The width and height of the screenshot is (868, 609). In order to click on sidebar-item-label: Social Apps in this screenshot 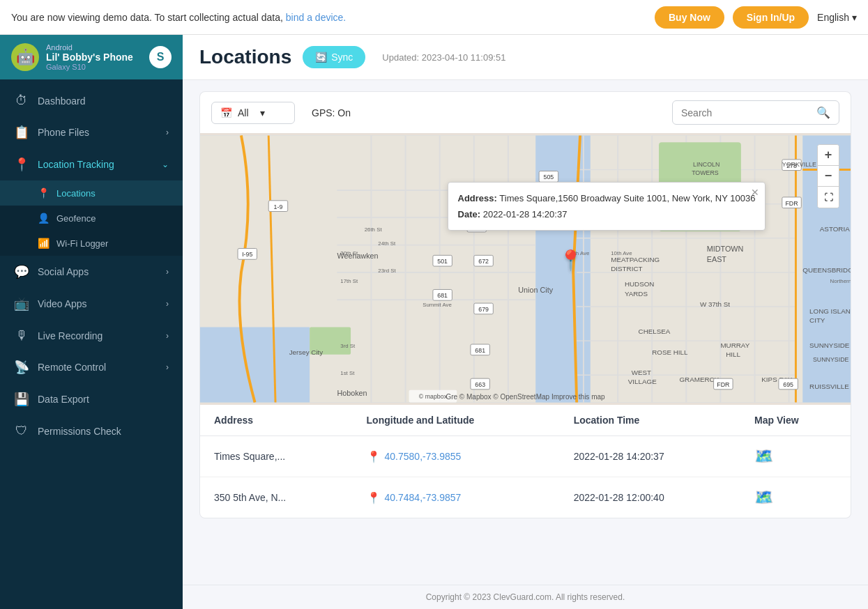, I will do `click(63, 272)`.